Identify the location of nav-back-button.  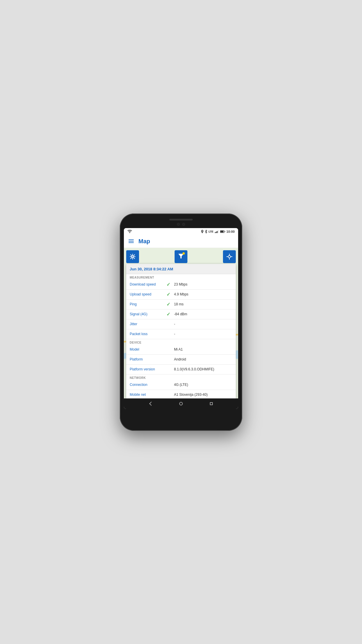
(151, 404).